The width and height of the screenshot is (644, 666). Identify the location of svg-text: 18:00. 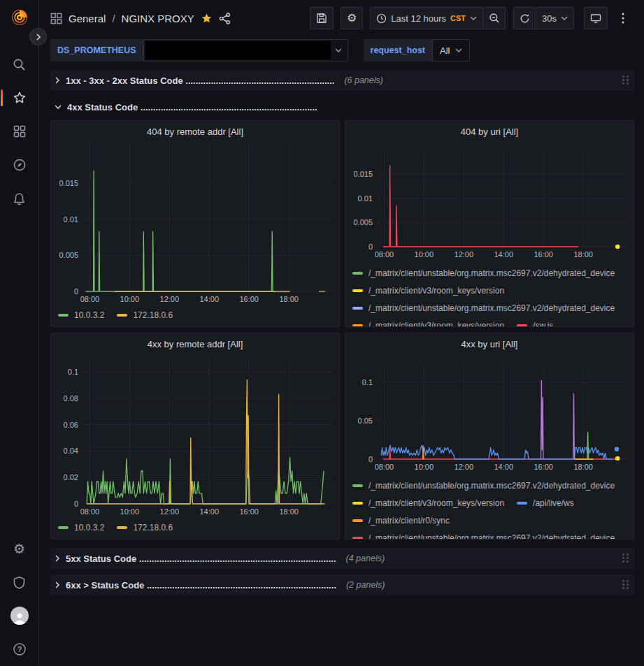
(289, 512).